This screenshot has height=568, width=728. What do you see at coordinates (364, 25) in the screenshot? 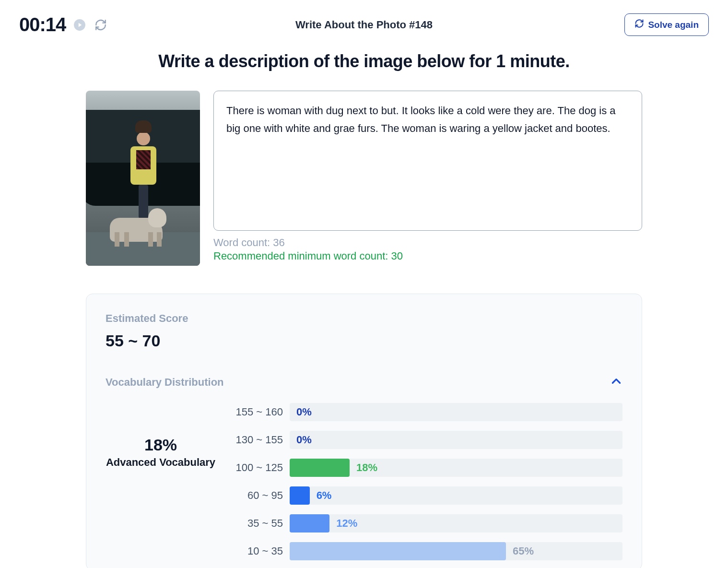
I see `page-title: Write About the Photo #148` at bounding box center [364, 25].